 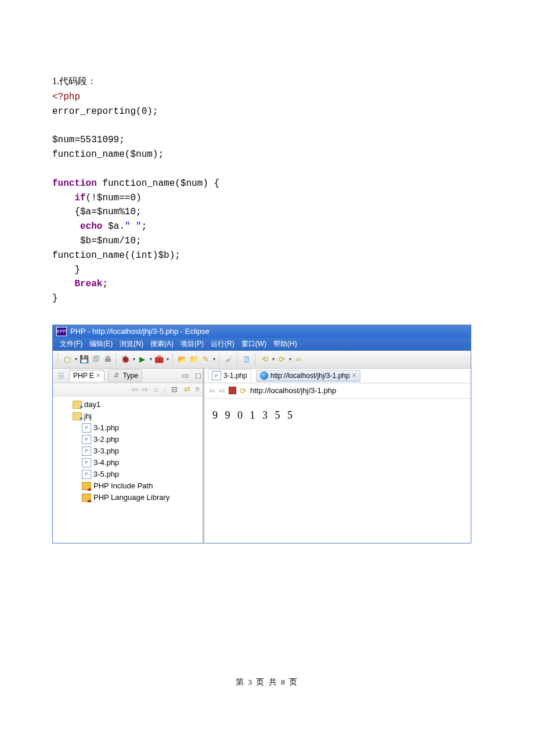 What do you see at coordinates (101, 344) in the screenshot?
I see `menu-edit: 编辑(E)` at bounding box center [101, 344].